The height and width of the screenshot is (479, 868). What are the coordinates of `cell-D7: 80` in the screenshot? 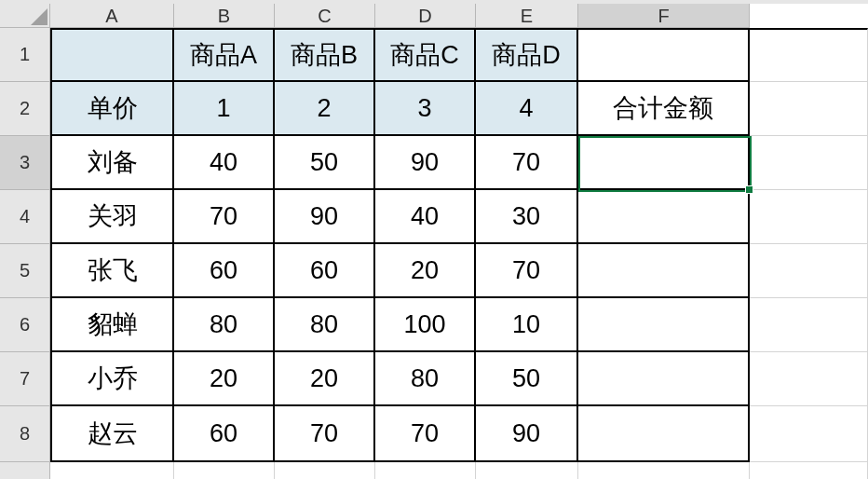 It's located at (426, 379).